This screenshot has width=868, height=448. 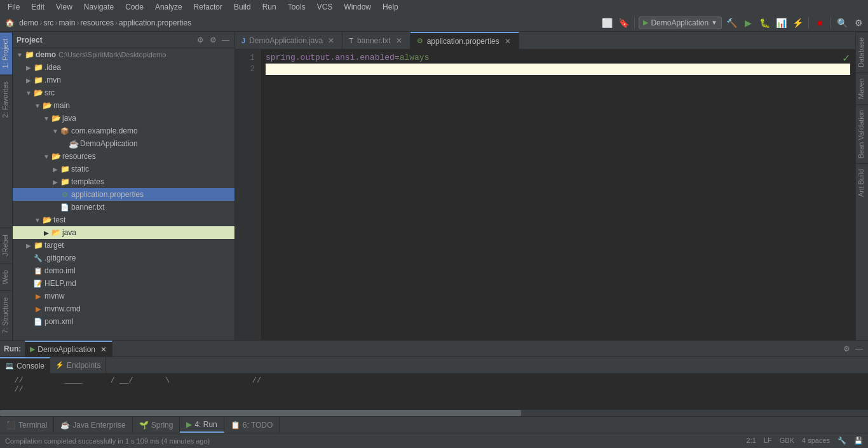 I want to click on toolbar-search-btn: 🔍, so click(x=842, y=23).